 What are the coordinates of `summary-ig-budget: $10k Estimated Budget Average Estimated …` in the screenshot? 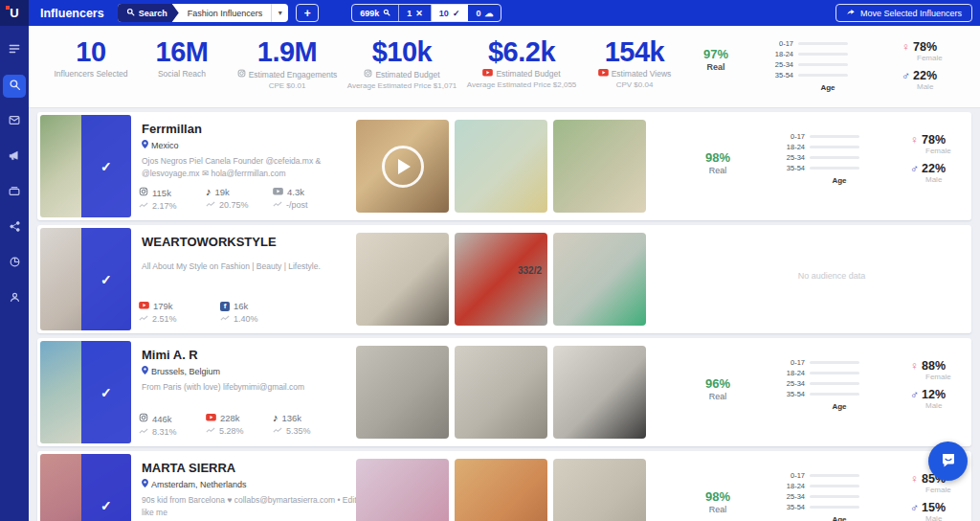 It's located at (402, 63).